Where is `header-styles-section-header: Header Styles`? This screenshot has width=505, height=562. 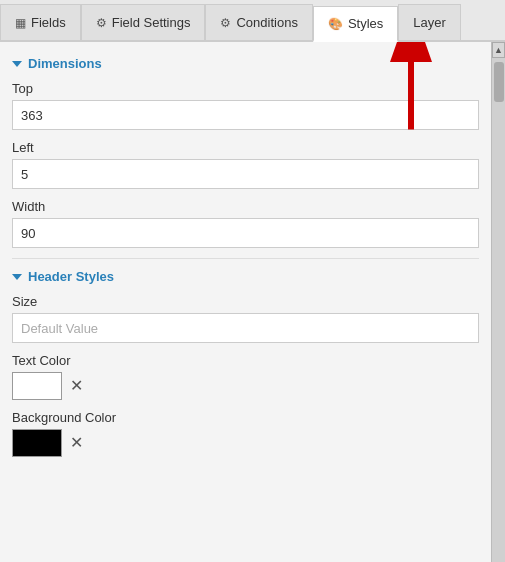 header-styles-section-header: Header Styles is located at coordinates (246, 276).